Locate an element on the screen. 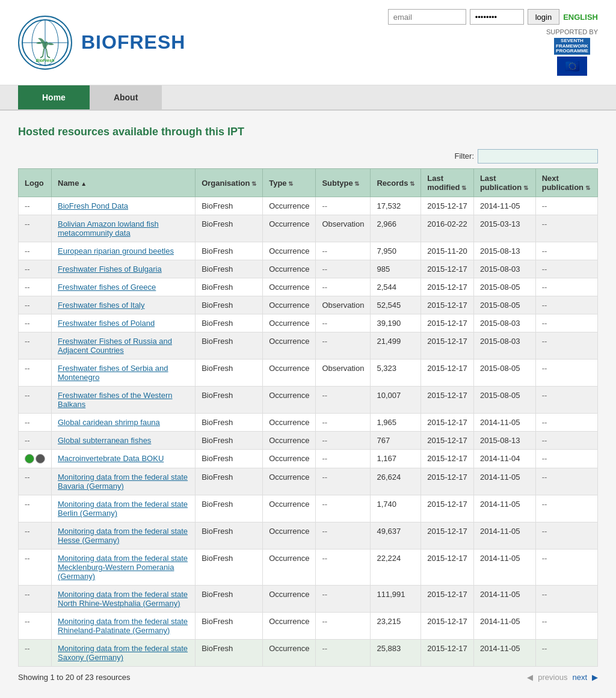  col-last-publication: Last publication is located at coordinates (504, 183).